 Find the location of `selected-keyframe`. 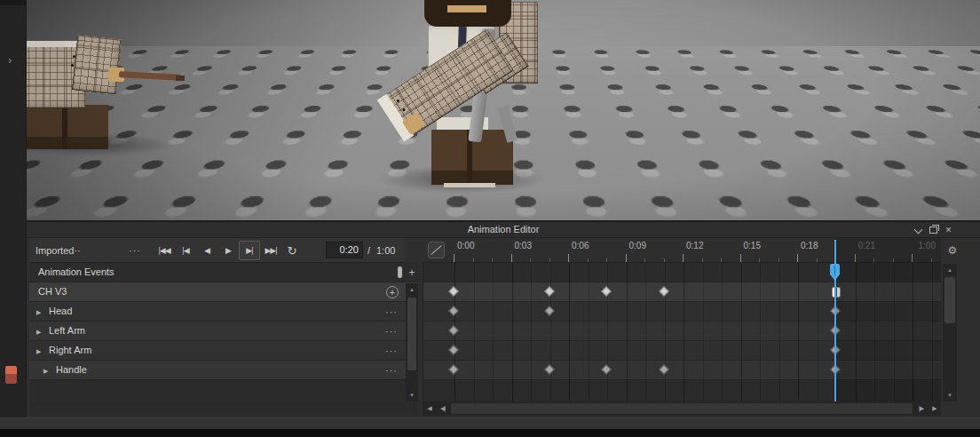

selected-keyframe is located at coordinates (836, 292).